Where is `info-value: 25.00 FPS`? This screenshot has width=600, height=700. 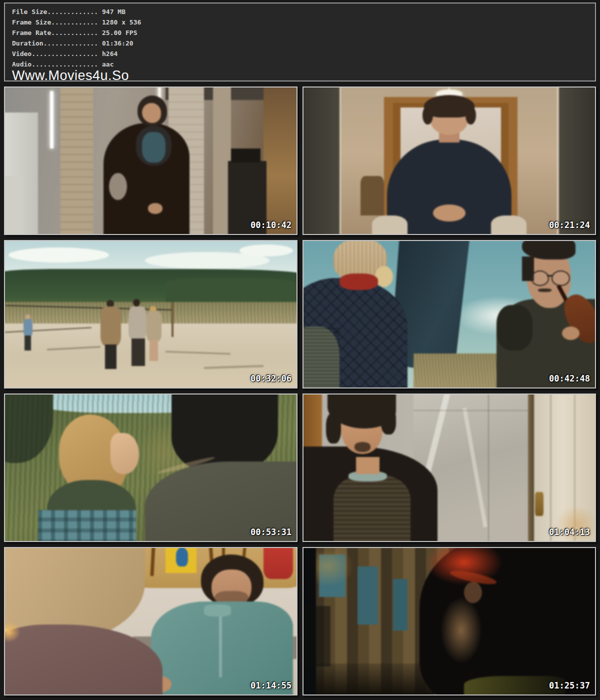 info-value: 25.00 FPS is located at coordinates (120, 33).